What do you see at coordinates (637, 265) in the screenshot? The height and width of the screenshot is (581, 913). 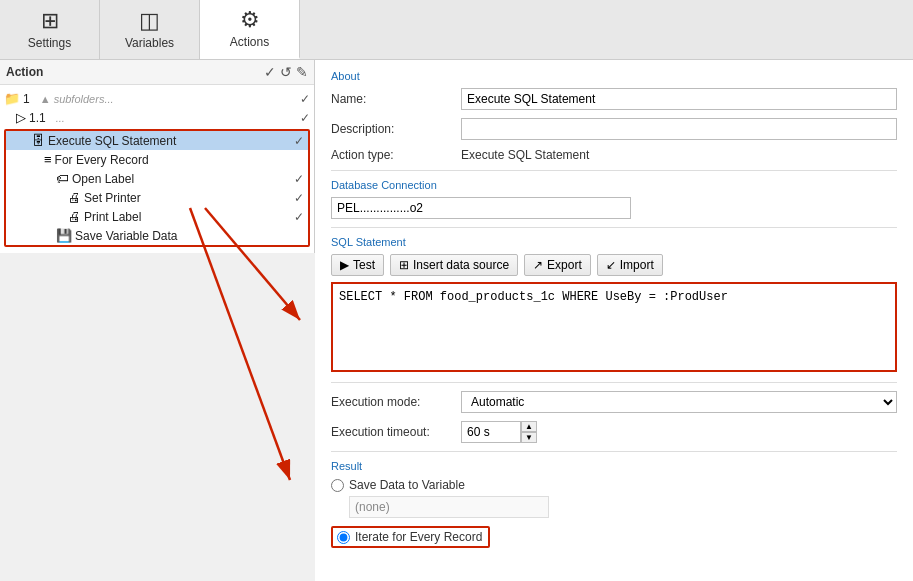 I see `import-label: Import` at bounding box center [637, 265].